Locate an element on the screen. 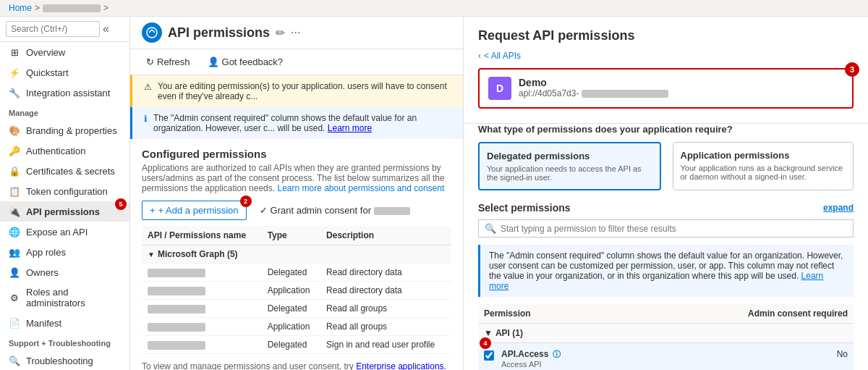 The image size is (868, 370). permission-checkbox is located at coordinates (489, 356).